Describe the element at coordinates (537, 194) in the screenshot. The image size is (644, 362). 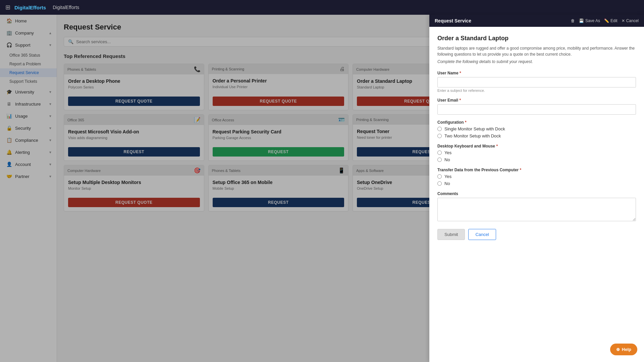
I see `comments-label: Comments` at that location.